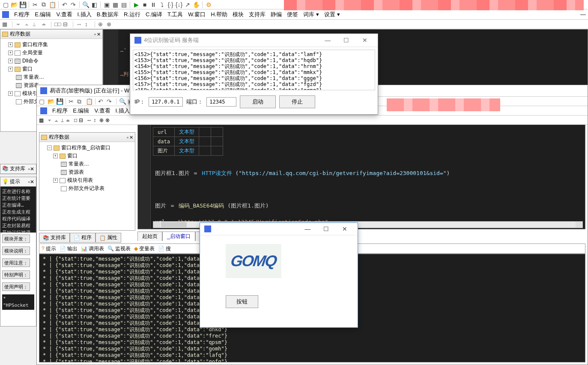 Image resolution: width=588 pixels, height=365 pixels. Describe the element at coordinates (51, 101) in the screenshot. I see `open-icon: 📂` at that location.